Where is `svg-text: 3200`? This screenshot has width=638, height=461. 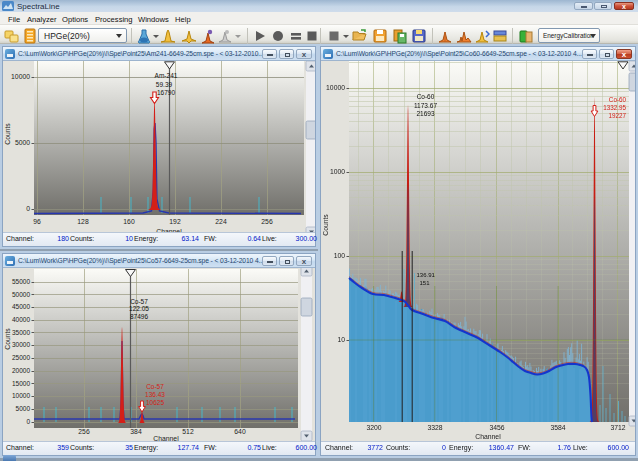
svg-text: 3200 is located at coordinates (374, 428).